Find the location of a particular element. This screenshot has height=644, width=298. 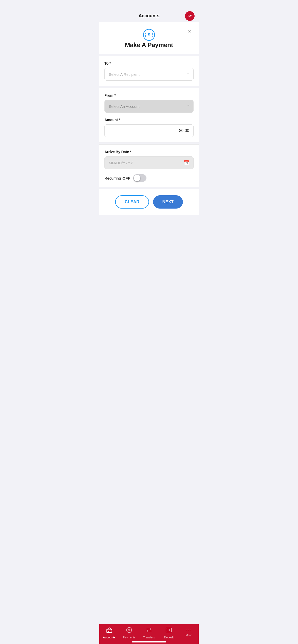

amount-section: Amount * is located at coordinates (149, 127).